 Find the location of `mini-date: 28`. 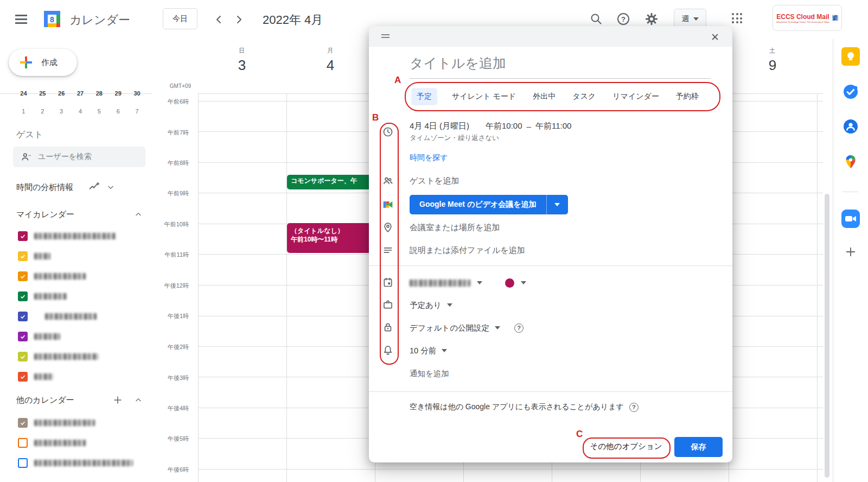

mini-date: 28 is located at coordinates (99, 96).